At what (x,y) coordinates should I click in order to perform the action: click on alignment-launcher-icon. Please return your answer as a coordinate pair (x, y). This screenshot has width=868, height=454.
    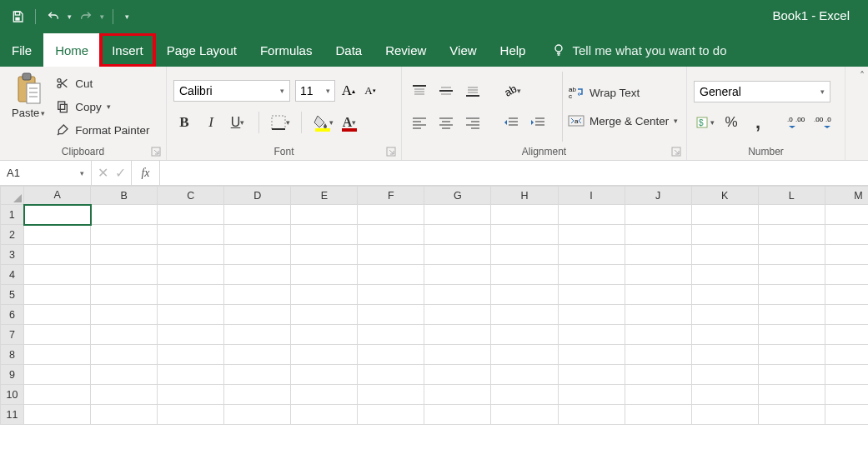
    Looking at the image, I should click on (676, 152).